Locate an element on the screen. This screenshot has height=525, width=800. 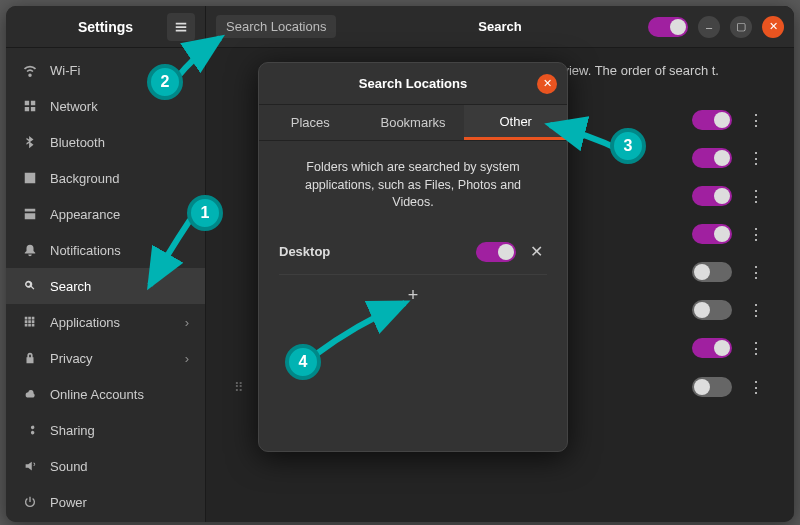
wifi-icon is located at coordinates (30, 70).